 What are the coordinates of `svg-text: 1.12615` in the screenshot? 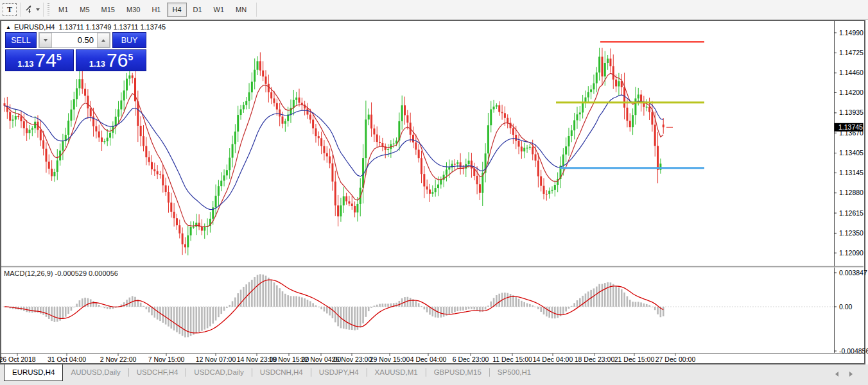 It's located at (851, 213).